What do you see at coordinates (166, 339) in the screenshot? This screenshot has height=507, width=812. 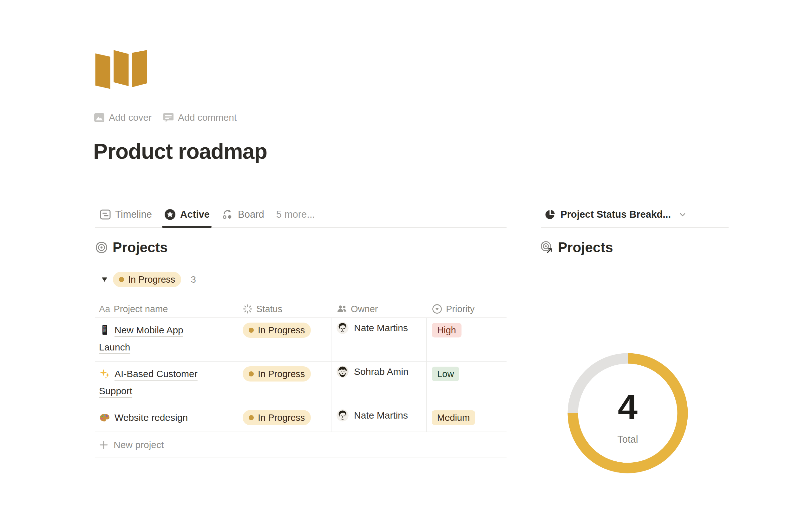 I see `cell-project-name: New Mobile App Launch` at bounding box center [166, 339].